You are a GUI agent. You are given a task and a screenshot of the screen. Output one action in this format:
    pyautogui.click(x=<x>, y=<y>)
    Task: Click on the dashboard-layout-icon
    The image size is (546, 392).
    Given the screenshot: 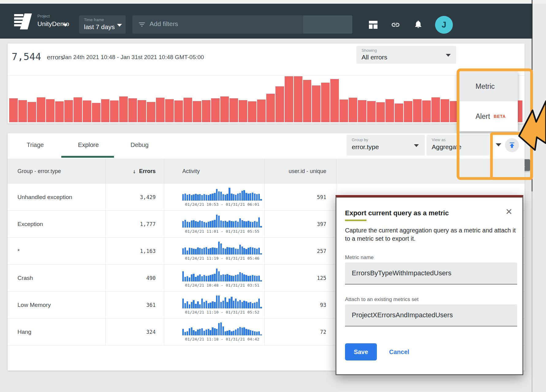 What is the action you would take?
    pyautogui.click(x=373, y=25)
    